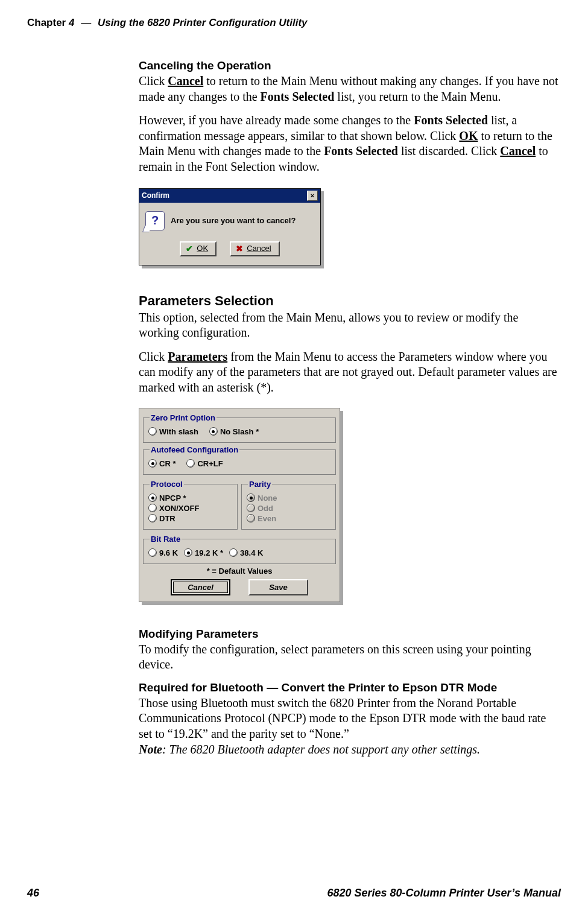 Image resolution: width=588 pixels, height=914 pixels. What do you see at coordinates (200, 588) in the screenshot?
I see `panel-cancel-button: Cancel` at bounding box center [200, 588].